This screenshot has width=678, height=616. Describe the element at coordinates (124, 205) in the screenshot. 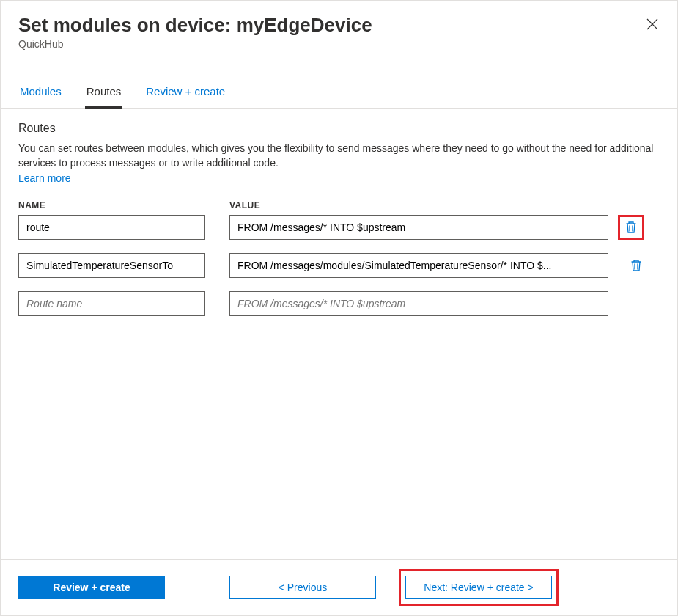

I see `column-header-name: NAME` at that location.